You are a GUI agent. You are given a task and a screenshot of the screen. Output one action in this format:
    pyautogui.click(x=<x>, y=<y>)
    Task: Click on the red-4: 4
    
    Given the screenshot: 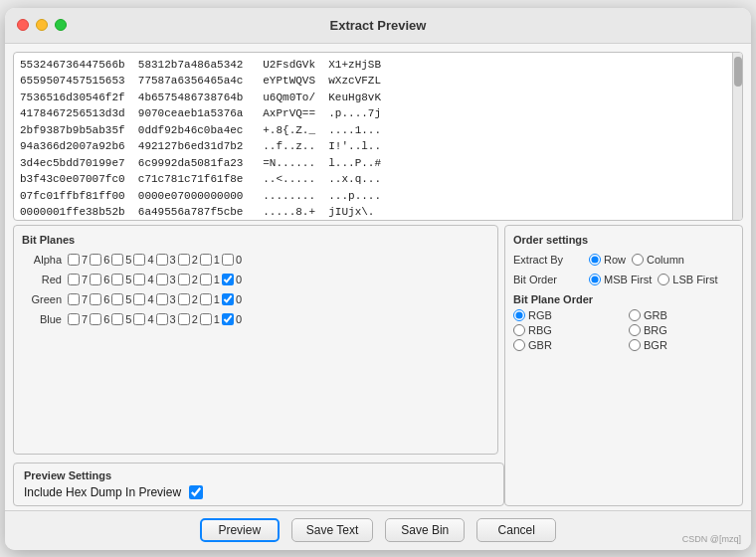 What is the action you would take?
    pyautogui.click(x=143, y=279)
    